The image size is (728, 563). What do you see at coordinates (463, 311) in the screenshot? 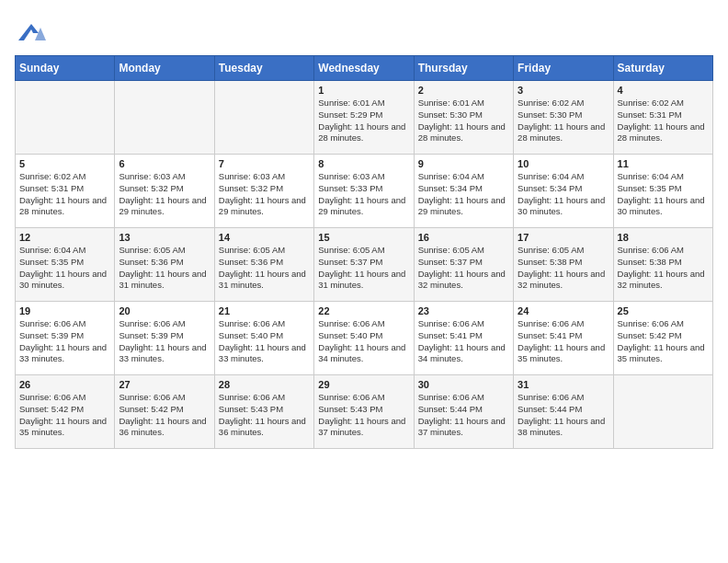
I see `day-number: 23` at bounding box center [463, 311].